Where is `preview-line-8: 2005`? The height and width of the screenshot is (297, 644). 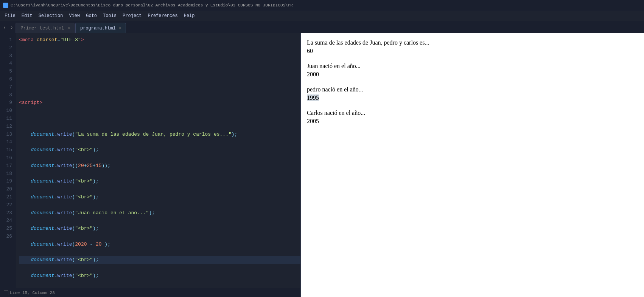 preview-line-8: 2005 is located at coordinates (472, 121).